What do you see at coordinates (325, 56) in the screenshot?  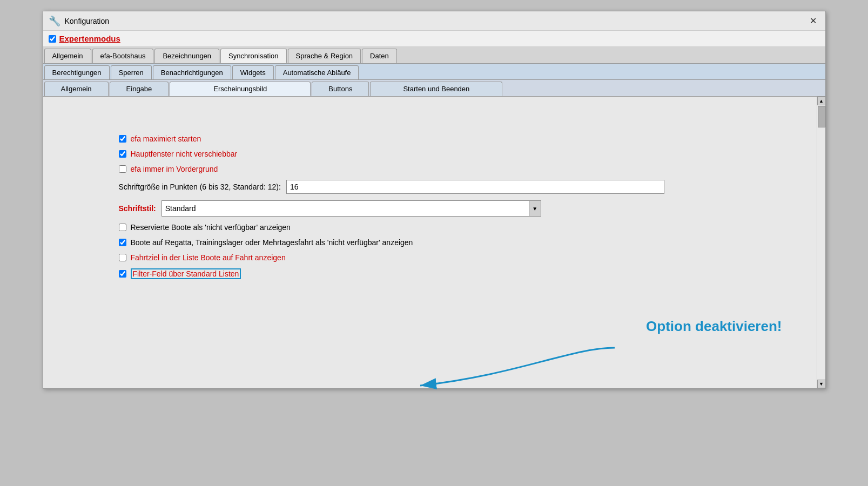 I see `tab-sprache-region: Sprache & Region` at bounding box center [325, 56].